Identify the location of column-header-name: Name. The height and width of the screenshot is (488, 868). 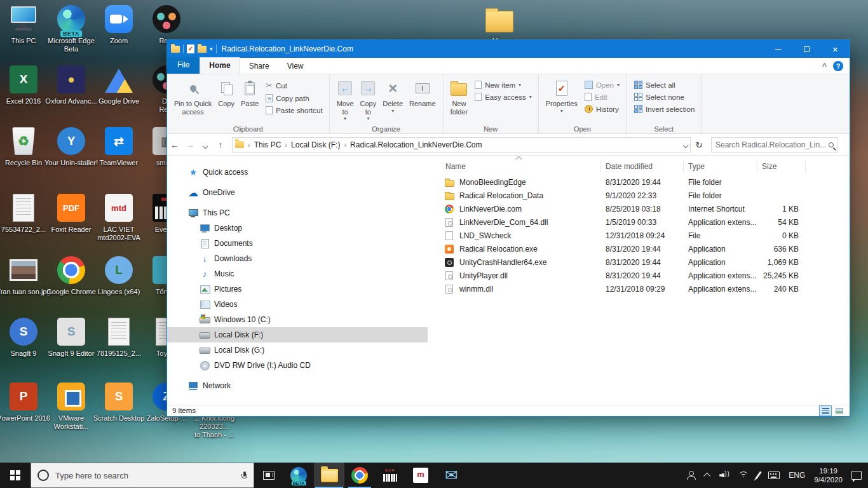
(456, 166).